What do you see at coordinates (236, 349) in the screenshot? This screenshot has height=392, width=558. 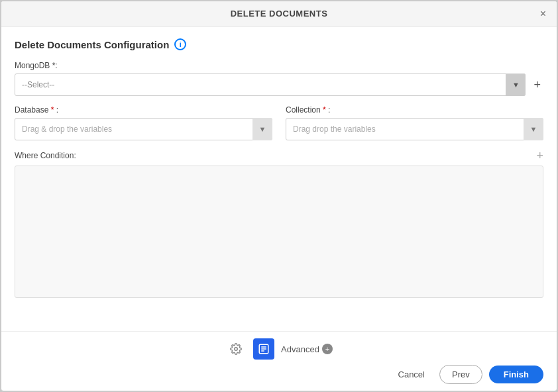 I see `settings-icon` at bounding box center [236, 349].